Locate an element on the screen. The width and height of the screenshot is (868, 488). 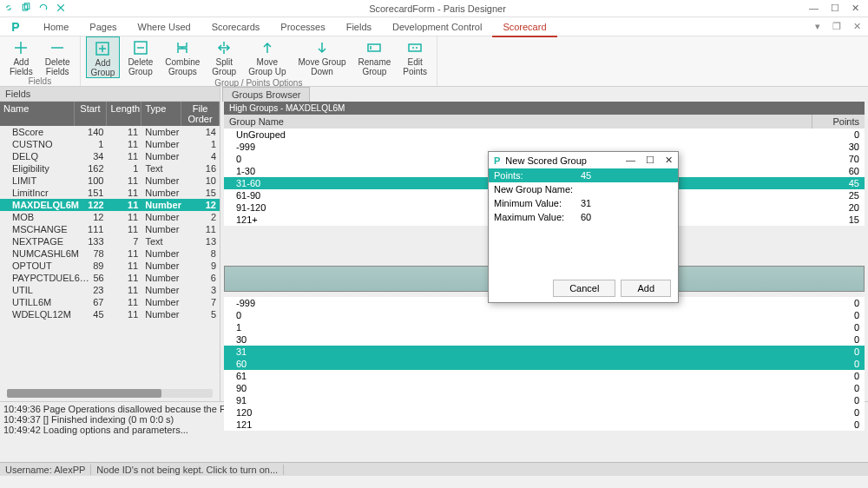
col-type: Type is located at coordinates (161, 114).